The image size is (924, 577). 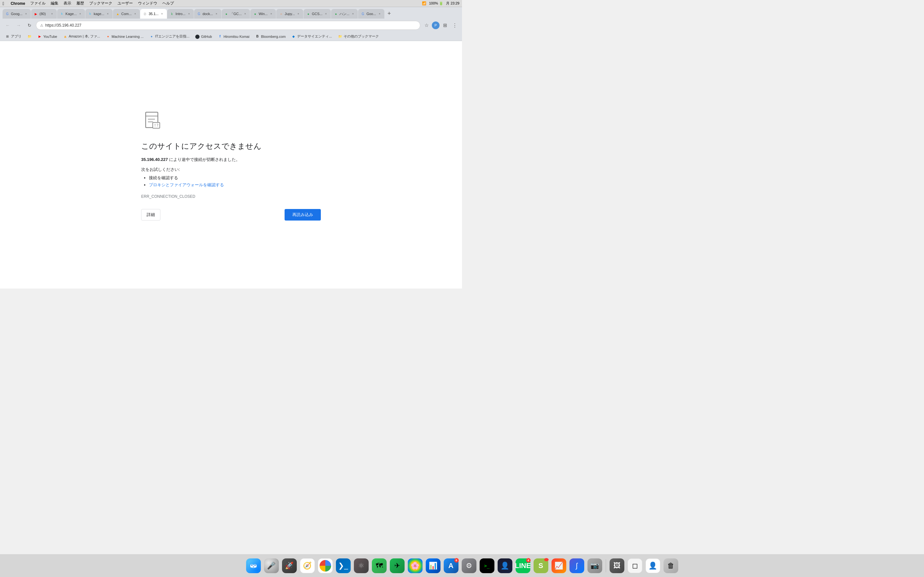 What do you see at coordinates (151, 215) in the screenshot?
I see `details-button: 詳細` at bounding box center [151, 215].